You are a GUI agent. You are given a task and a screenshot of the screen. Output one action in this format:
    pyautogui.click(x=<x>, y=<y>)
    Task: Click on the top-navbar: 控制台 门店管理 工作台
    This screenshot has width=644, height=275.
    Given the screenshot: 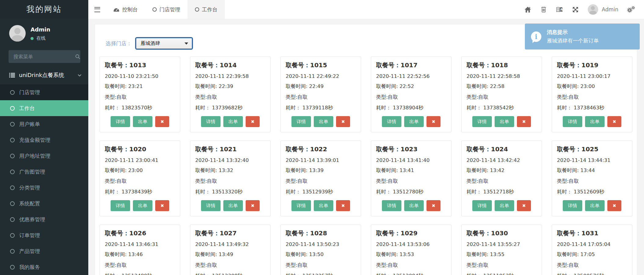 What is the action you would take?
    pyautogui.click(x=366, y=10)
    